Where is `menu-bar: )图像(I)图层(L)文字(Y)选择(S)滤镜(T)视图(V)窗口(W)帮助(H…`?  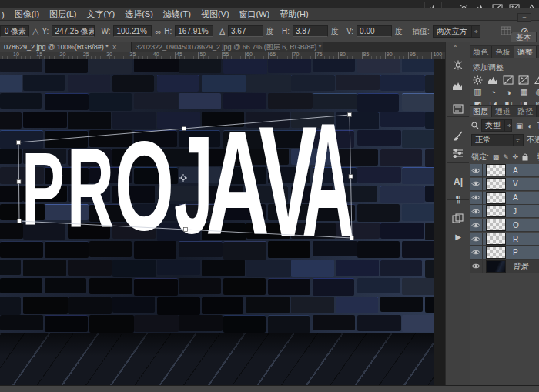 menu-bar: )图像(I)图层(L)文字(Y)选择(S)滤镜(T)视图(V)窗口(W)帮助(H… is located at coordinates (270, 15).